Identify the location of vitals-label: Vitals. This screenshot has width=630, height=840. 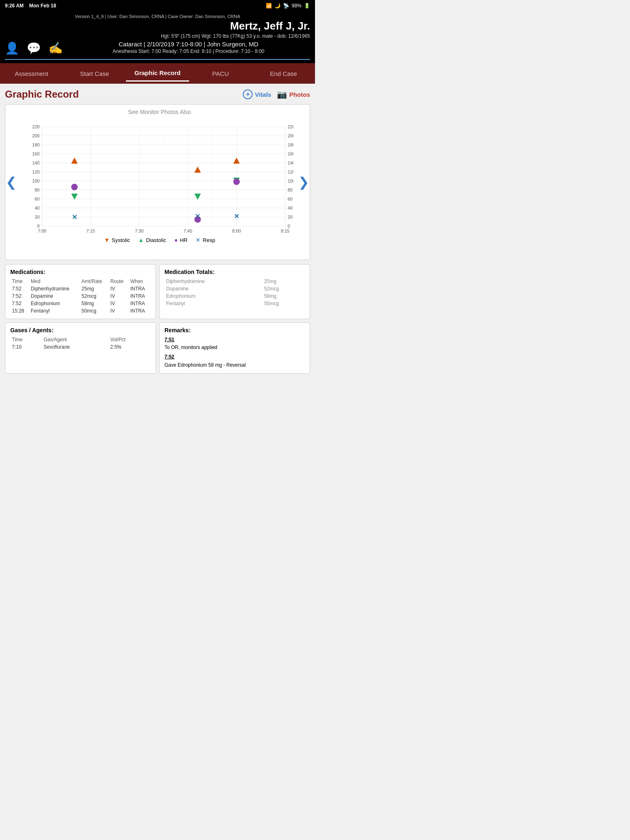
(263, 94).